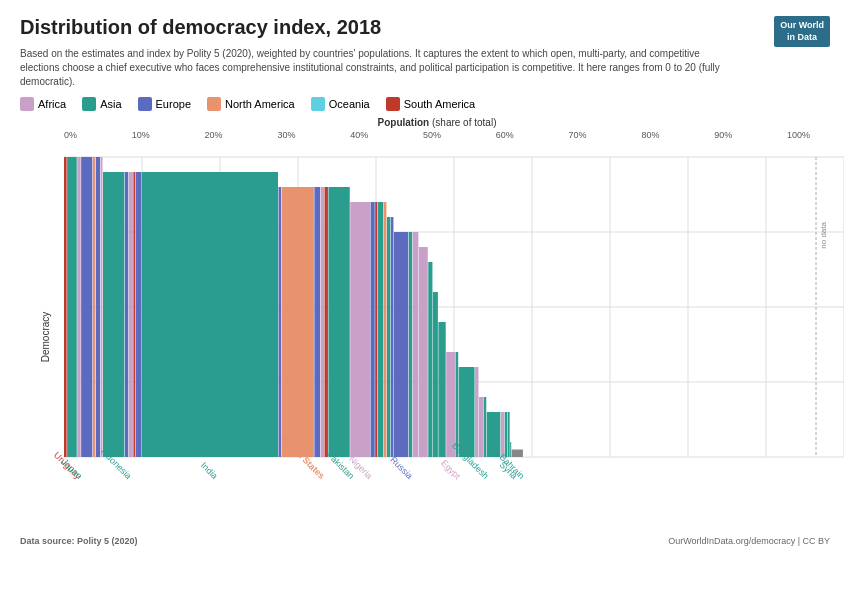 Image resolution: width=850 pixels, height=600 pixels. I want to click on legend-label: Europe, so click(174, 104).